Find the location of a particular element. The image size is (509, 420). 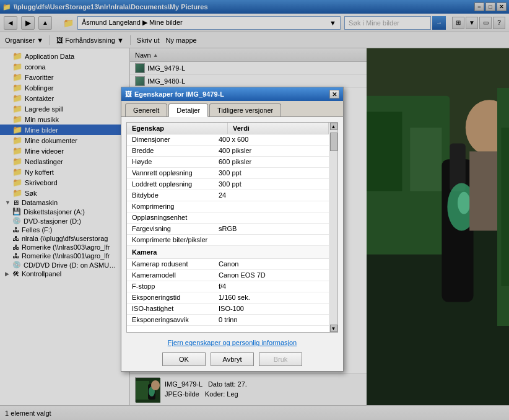

scroll-thumb is located at coordinates (334, 142).